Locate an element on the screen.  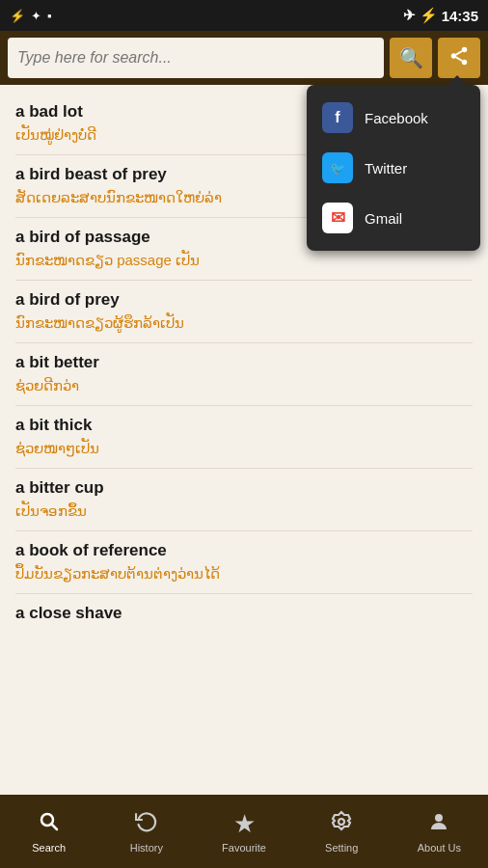
twitter-share-item: 🐦 Twitter is located at coordinates (393, 168).